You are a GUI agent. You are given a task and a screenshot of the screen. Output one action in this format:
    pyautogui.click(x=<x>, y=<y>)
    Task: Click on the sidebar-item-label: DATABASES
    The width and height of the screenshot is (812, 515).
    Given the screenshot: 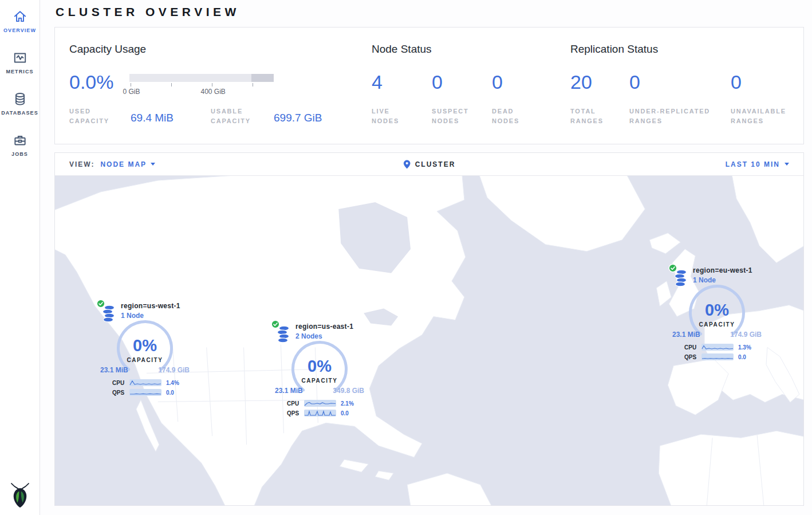 What is the action you would take?
    pyautogui.click(x=20, y=113)
    